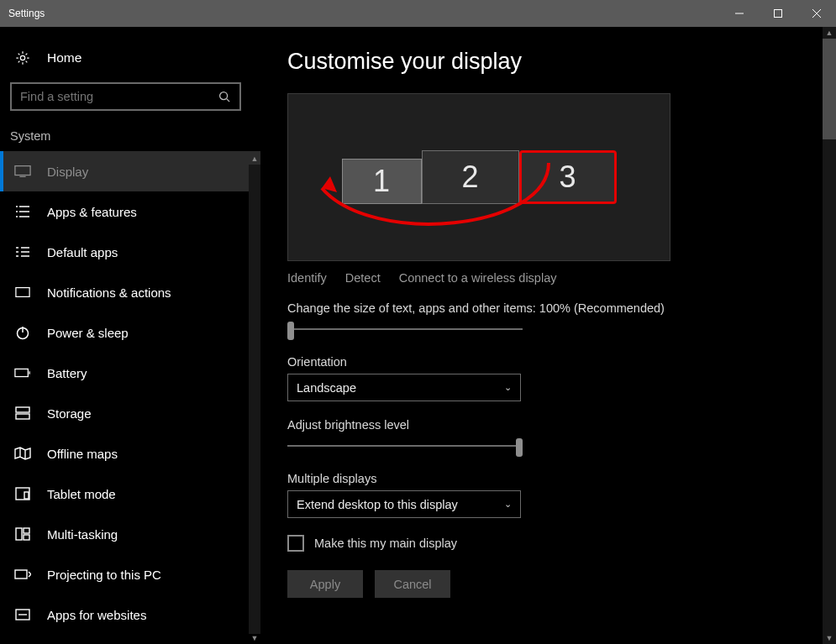 The width and height of the screenshot is (836, 644). Describe the element at coordinates (23, 494) in the screenshot. I see `tablet-icon` at that location.